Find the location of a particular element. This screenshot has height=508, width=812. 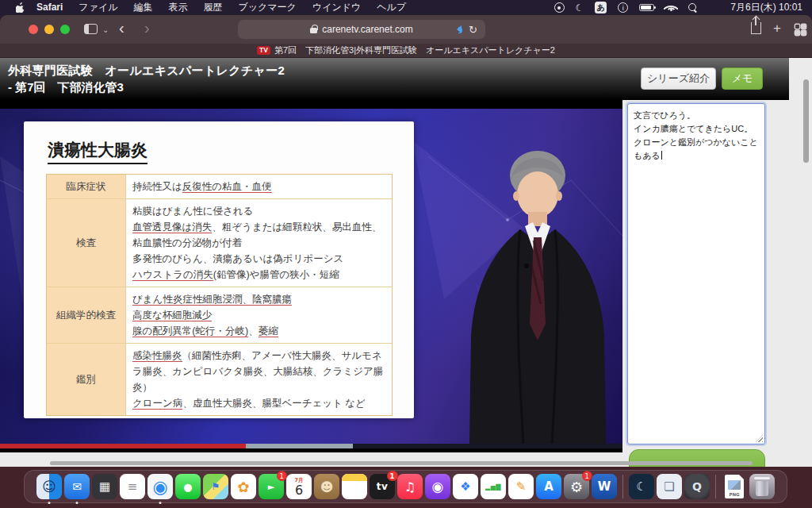

address-bar: carenetv.carenet.com ↻ is located at coordinates (362, 29).